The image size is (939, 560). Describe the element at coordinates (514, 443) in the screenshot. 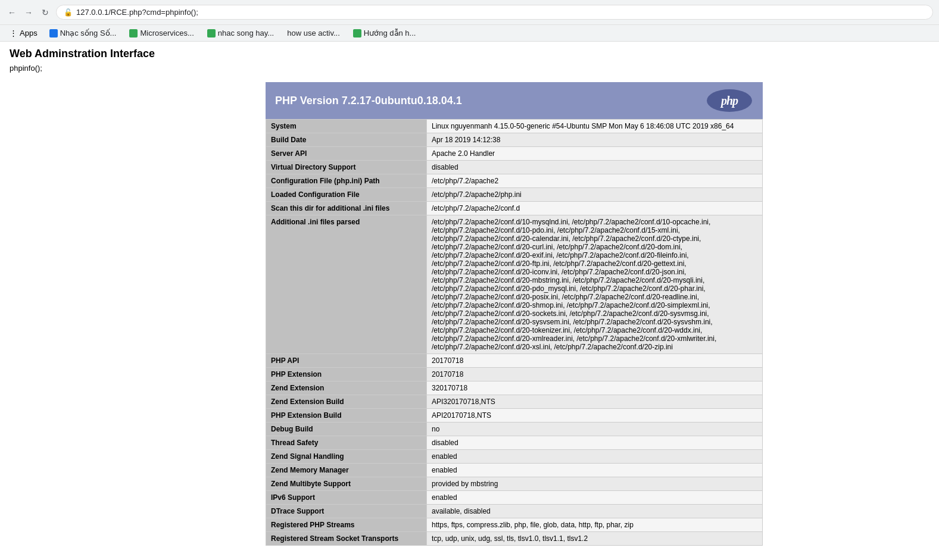

I see `table-row: Thread Safetydisabled` at that location.